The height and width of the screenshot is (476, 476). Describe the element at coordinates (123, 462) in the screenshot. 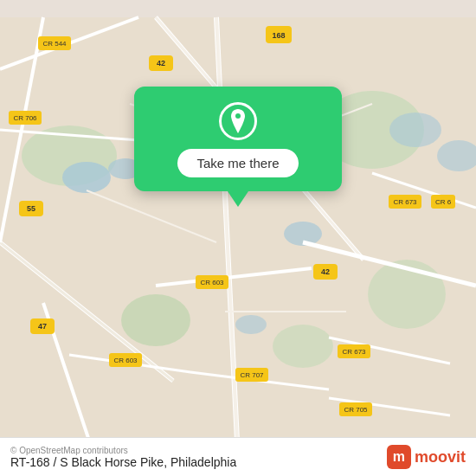

I see `location-title: RT-168 / S Black Horse Pike, Philadelphi…` at that location.